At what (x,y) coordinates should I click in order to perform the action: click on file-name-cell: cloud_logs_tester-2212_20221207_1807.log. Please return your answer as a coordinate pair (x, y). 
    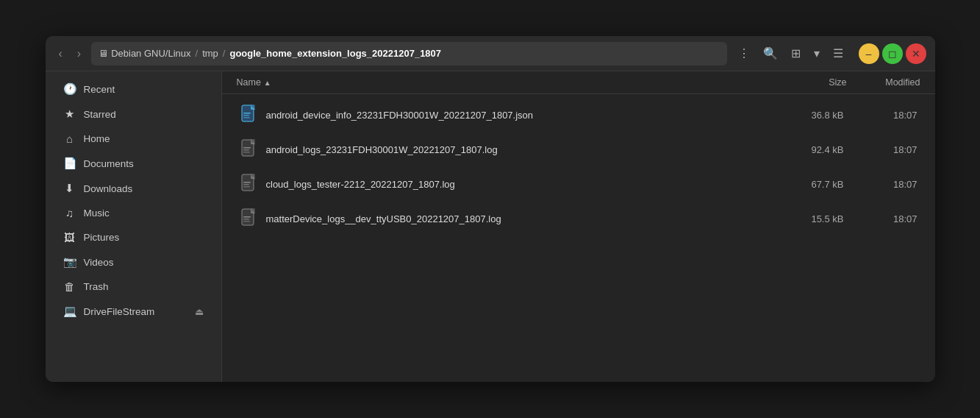
    Looking at the image, I should click on (505, 184).